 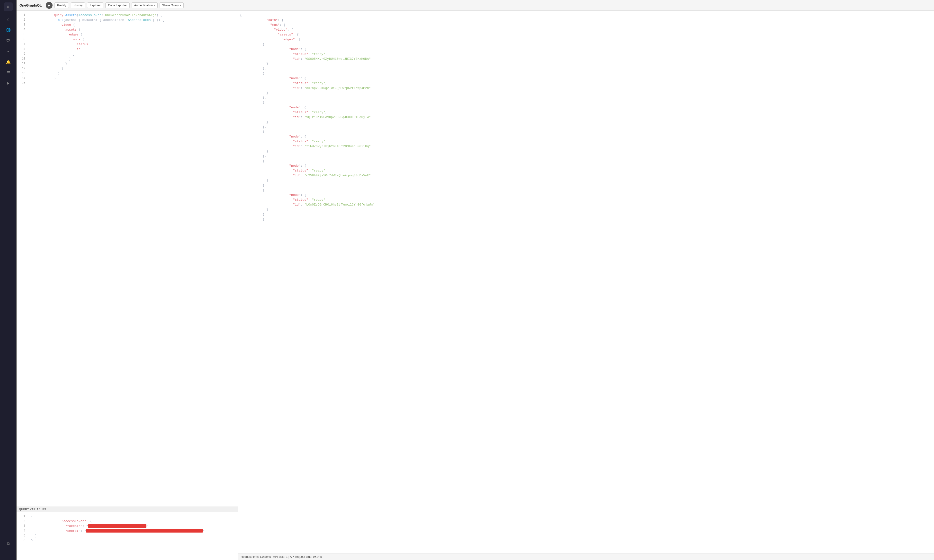 I want to click on result-edge-6-close: },, so click(x=586, y=214).